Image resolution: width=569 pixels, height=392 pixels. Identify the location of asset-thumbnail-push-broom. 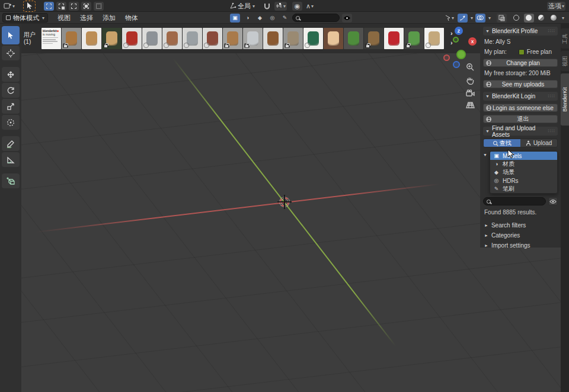
(212, 38).